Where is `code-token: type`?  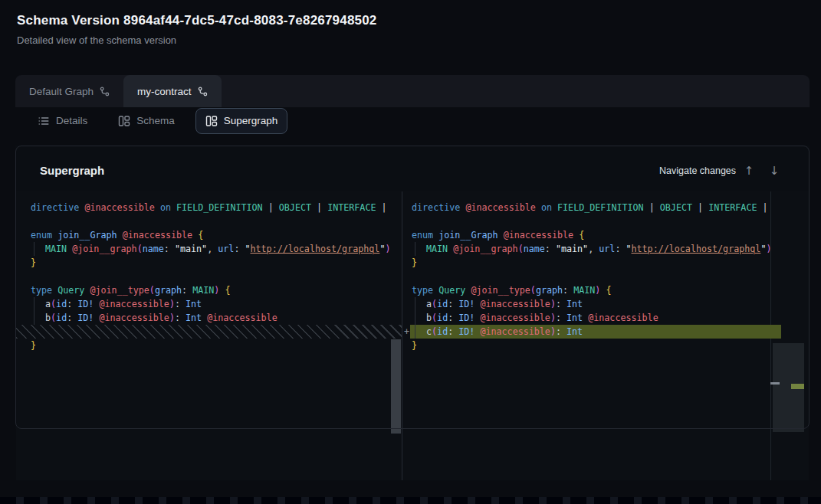 code-token: type is located at coordinates (422, 290).